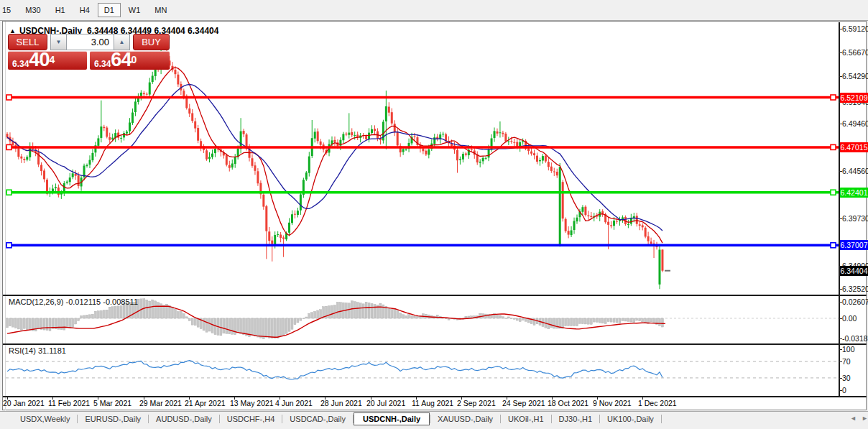  What do you see at coordinates (855, 338) in the screenshot?
I see `macd-tick-label: -0.03187` at bounding box center [855, 338].